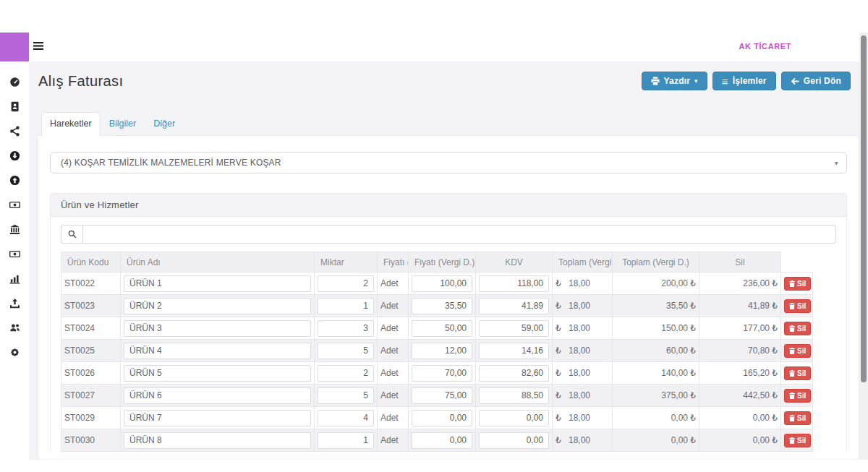 The width and height of the screenshot is (868, 472). Describe the element at coordinates (91, 262) in the screenshot. I see `column-header: Ürün Kodu` at that location.